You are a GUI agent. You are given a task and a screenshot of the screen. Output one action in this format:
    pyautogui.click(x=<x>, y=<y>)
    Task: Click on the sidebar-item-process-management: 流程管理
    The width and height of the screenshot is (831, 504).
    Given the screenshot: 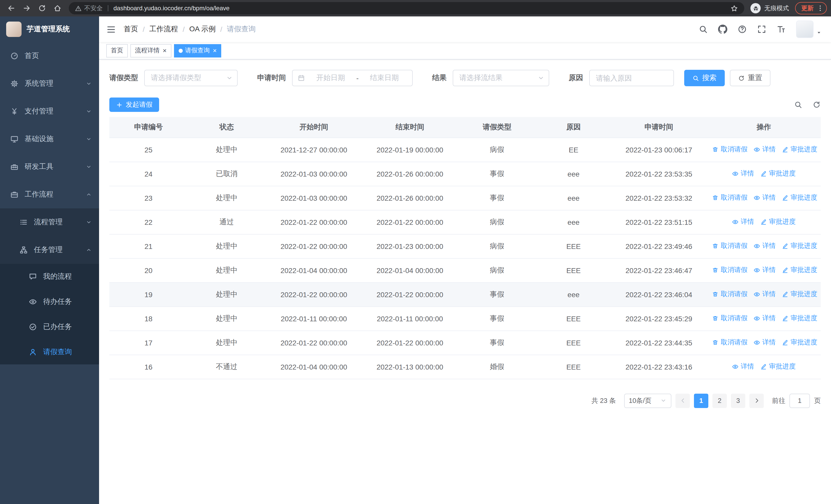 What is the action you would take?
    pyautogui.click(x=50, y=222)
    